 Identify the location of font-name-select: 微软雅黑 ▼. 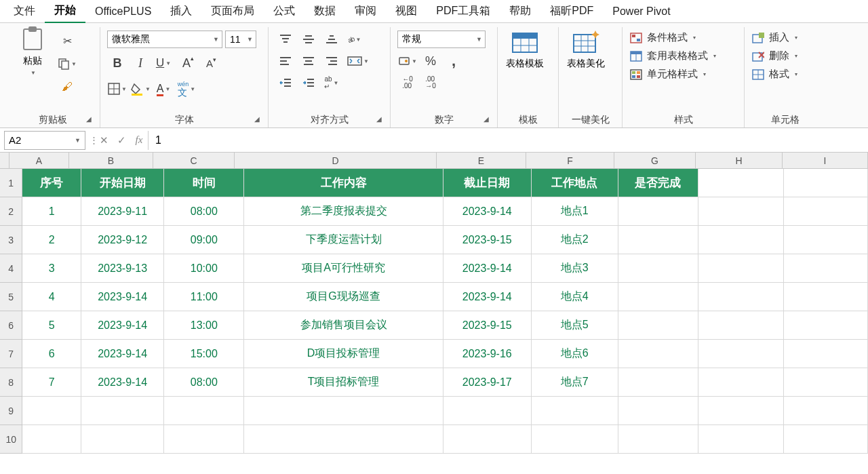
(165, 39).